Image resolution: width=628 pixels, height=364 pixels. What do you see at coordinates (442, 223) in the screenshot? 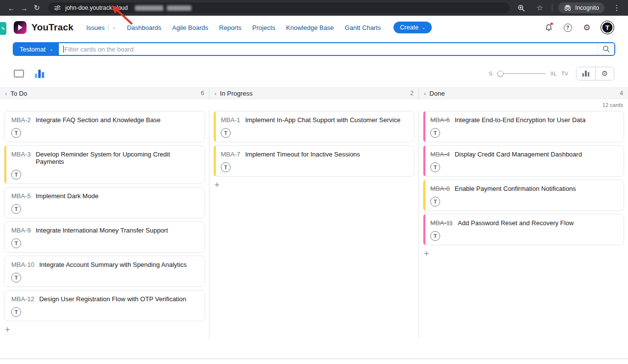
I see `issue-id: MBA-11` at bounding box center [442, 223].